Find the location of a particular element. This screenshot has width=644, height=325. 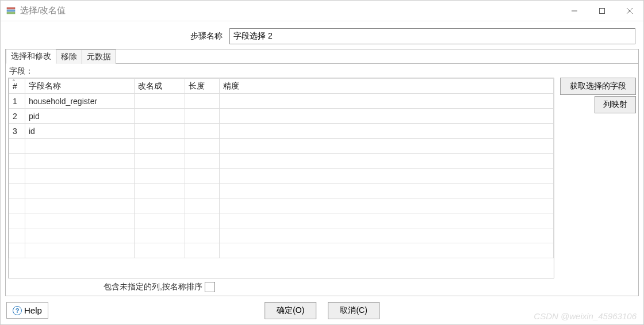

include-unspecified-label: 包含未指定的列,按名称排序 is located at coordinates (153, 287).